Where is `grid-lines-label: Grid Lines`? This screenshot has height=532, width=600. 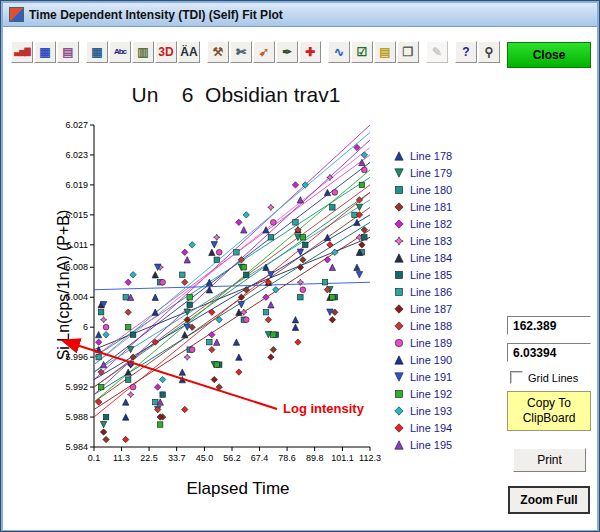
grid-lines-label: Grid Lines is located at coordinates (553, 378).